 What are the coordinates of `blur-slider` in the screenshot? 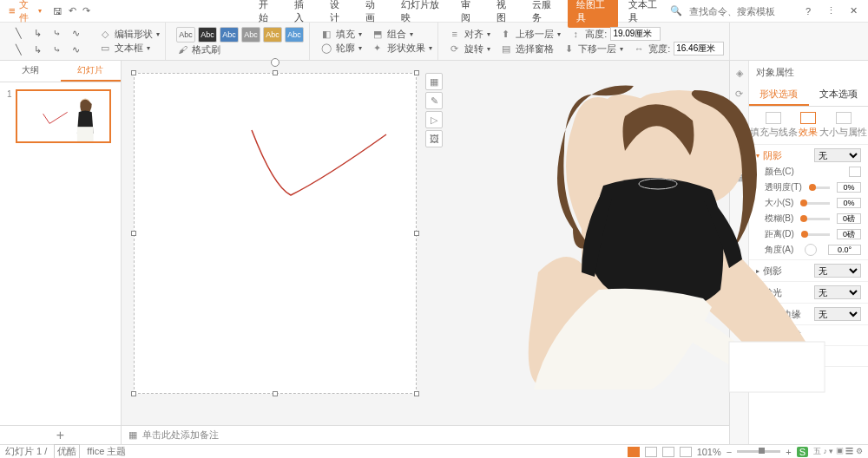 It's located at (815, 219).